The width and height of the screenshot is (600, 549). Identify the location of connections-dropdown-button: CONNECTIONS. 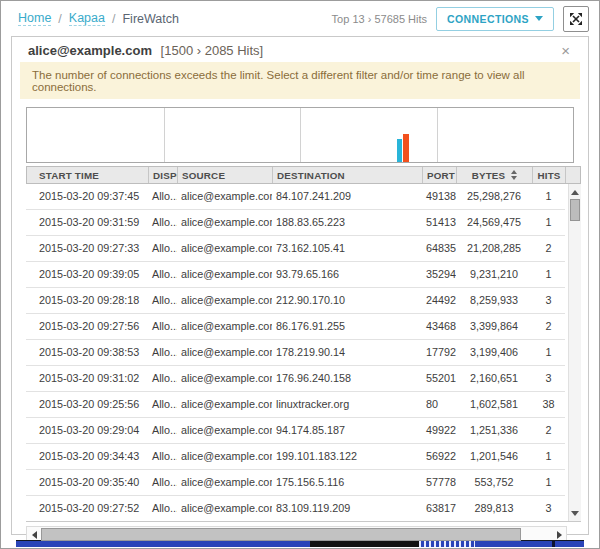
(495, 19).